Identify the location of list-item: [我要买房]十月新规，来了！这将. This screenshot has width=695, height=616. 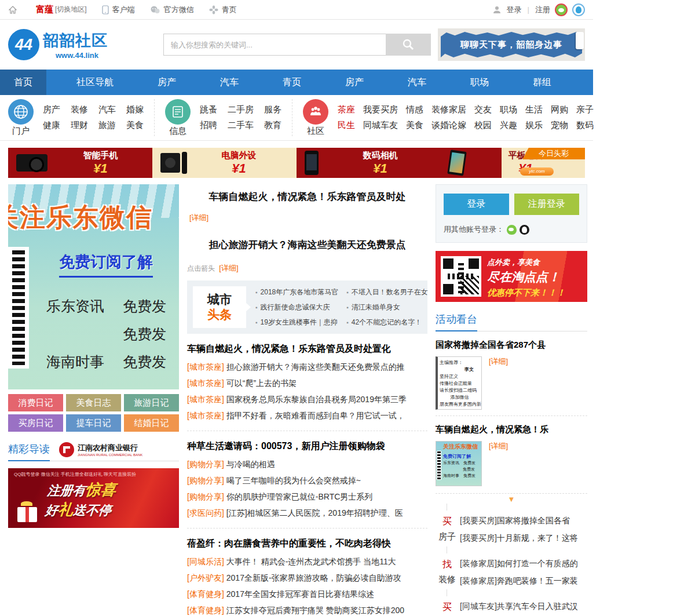
(519, 538).